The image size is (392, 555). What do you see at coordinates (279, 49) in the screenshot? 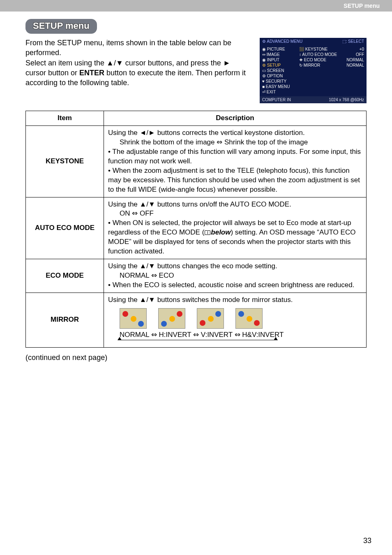
I see `osd-left-item: ◉ PICTURE` at bounding box center [279, 49].